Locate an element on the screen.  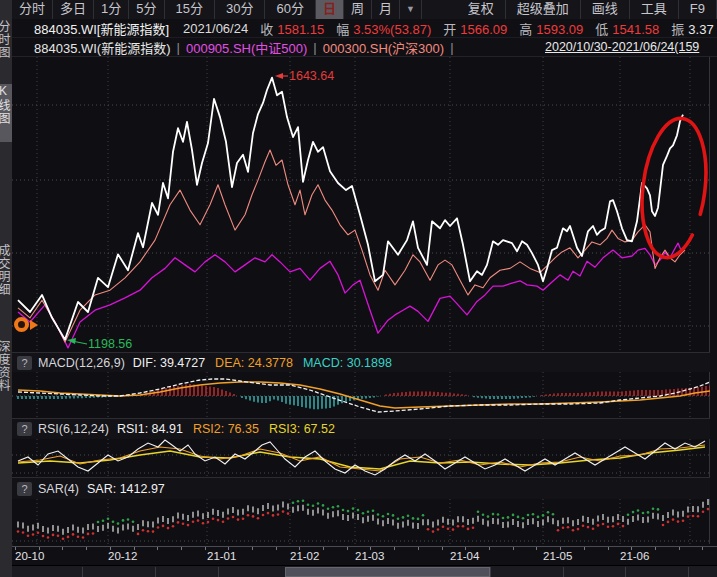
period-tab-多日: 多日 is located at coordinates (74, 10).